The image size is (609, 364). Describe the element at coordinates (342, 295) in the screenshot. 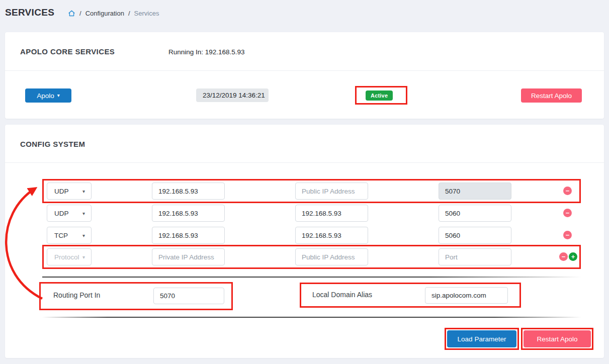

I see `local-domain-label: Local Domain Alias` at that location.